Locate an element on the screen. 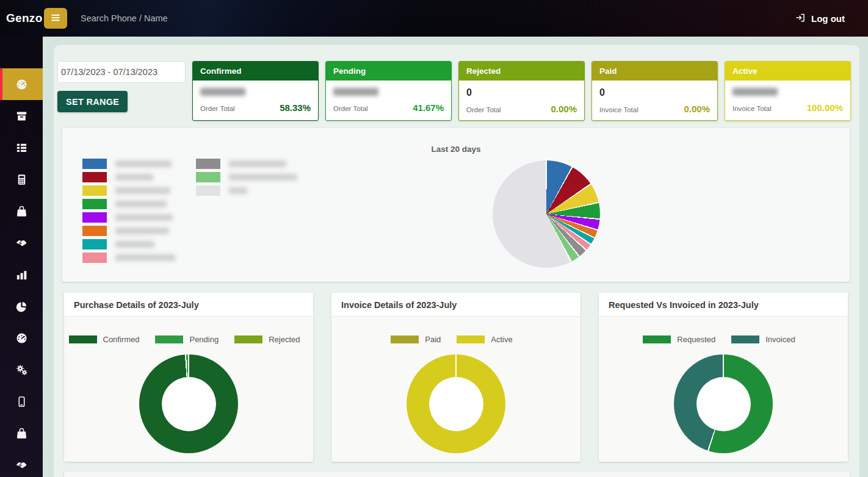 This screenshot has width=868, height=477. dashboard-gauge-icon is located at coordinates (22, 84).